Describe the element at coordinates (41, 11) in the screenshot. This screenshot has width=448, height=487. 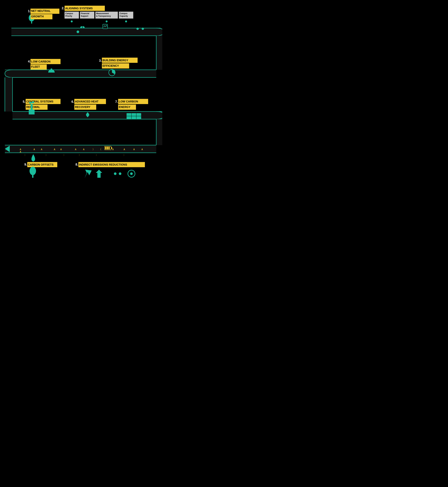
I see `svg-text: NET NEUTRAL` at that location.